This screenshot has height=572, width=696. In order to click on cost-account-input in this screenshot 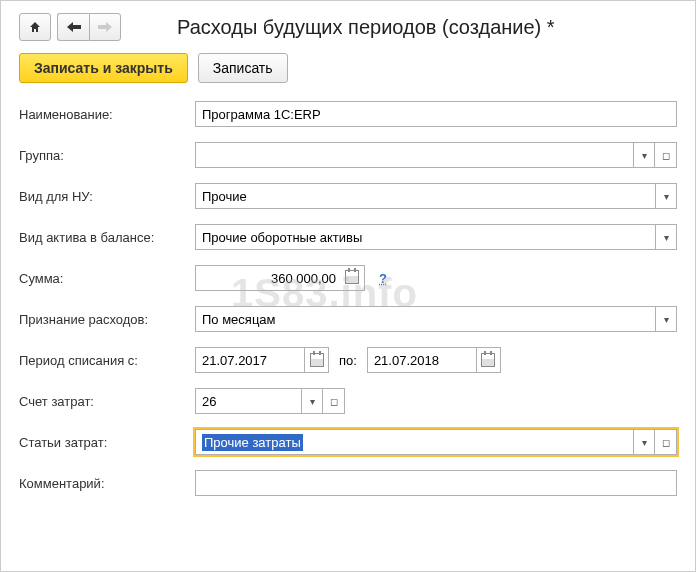, I will do `click(248, 401)`.